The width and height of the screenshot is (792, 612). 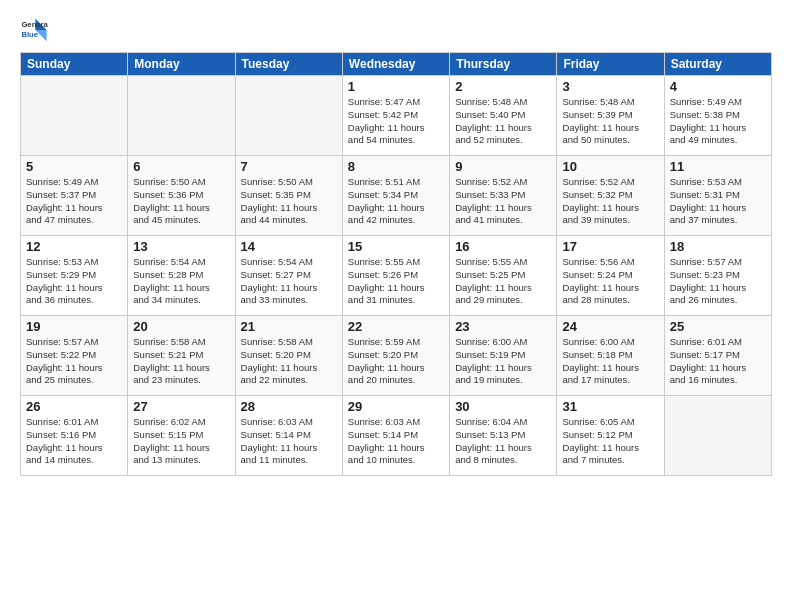 What do you see at coordinates (504, 436) in the screenshot?
I see `calendar-cell: 30Sunrise: 6:04 AM Sunset: 5:13 PM Dayli…` at bounding box center [504, 436].